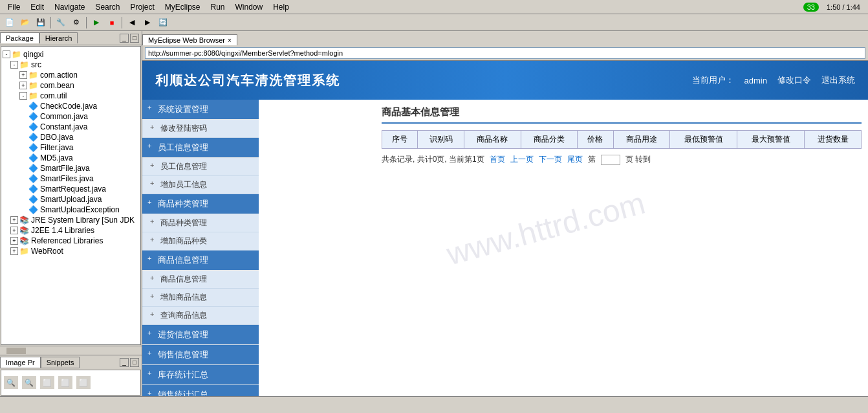 The width and height of the screenshot is (868, 413). Describe the element at coordinates (71, 220) in the screenshot. I see `tree-item-jre: + 📚 JRE System Library [Sun JDK` at that location.